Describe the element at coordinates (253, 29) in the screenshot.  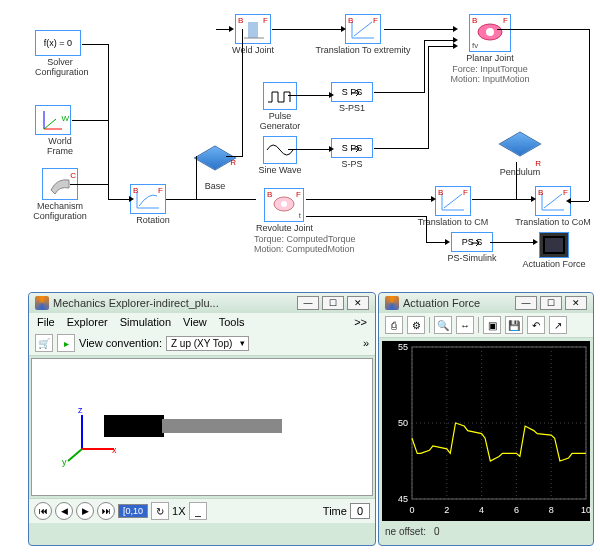
I see `weld-joint-block: B F` at that location.